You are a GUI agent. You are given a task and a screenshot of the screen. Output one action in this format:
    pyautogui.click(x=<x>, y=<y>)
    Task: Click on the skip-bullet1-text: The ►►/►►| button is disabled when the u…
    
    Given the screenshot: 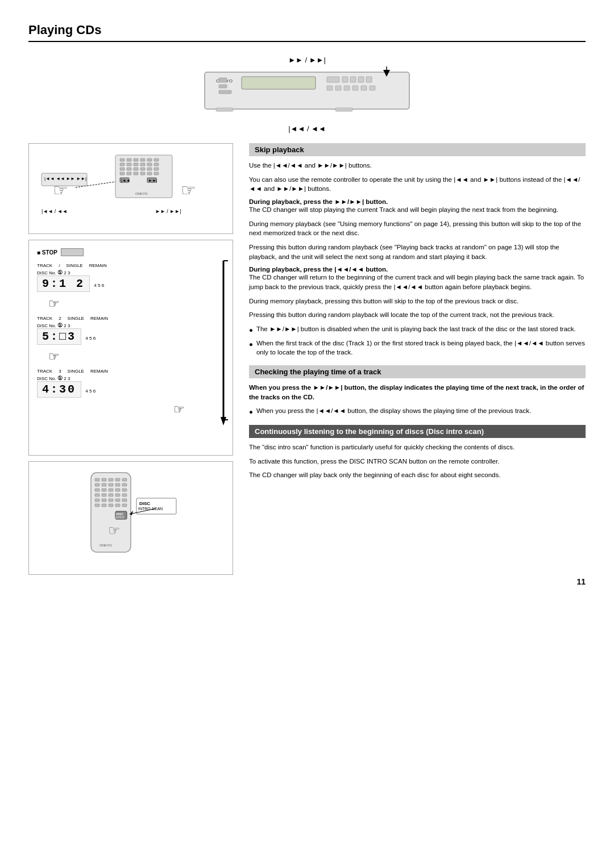 What is the action you would take?
    pyautogui.click(x=416, y=329)
    